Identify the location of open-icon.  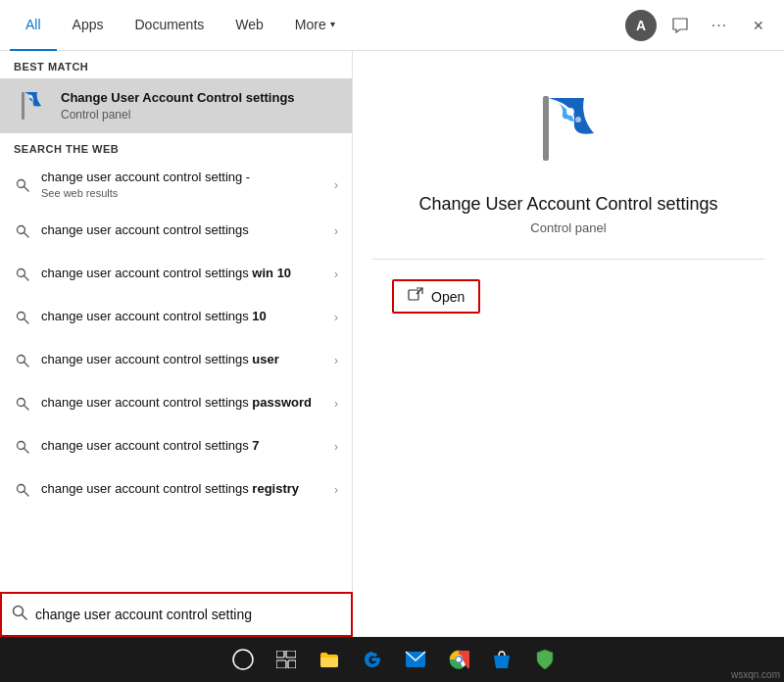
(416, 296).